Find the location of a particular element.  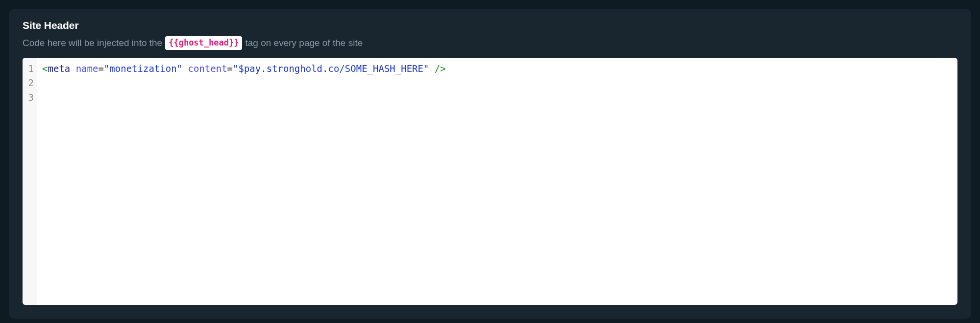

line-number: 2 is located at coordinates (30, 83).